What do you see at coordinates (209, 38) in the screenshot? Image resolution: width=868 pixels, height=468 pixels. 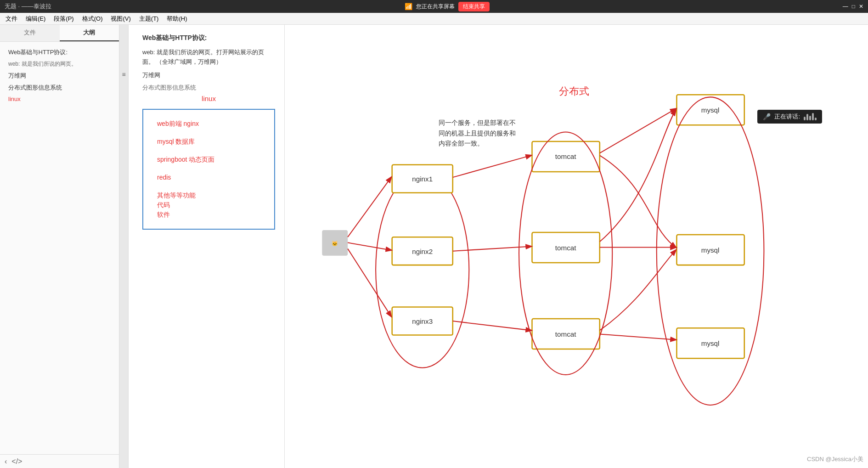 I see `panel-heading: Web基础与HTTP协议:` at bounding box center [209, 38].